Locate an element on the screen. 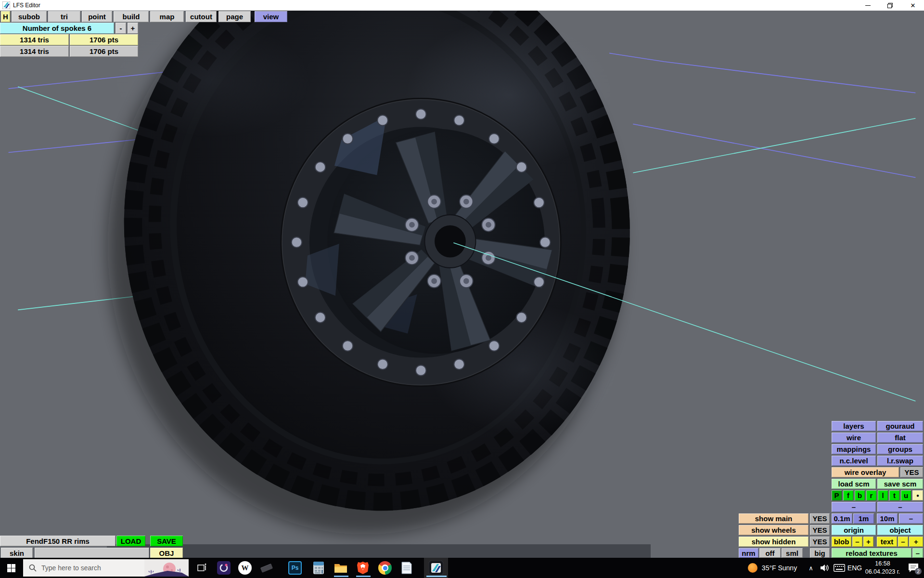  scale-10m-button: 10m is located at coordinates (887, 518).